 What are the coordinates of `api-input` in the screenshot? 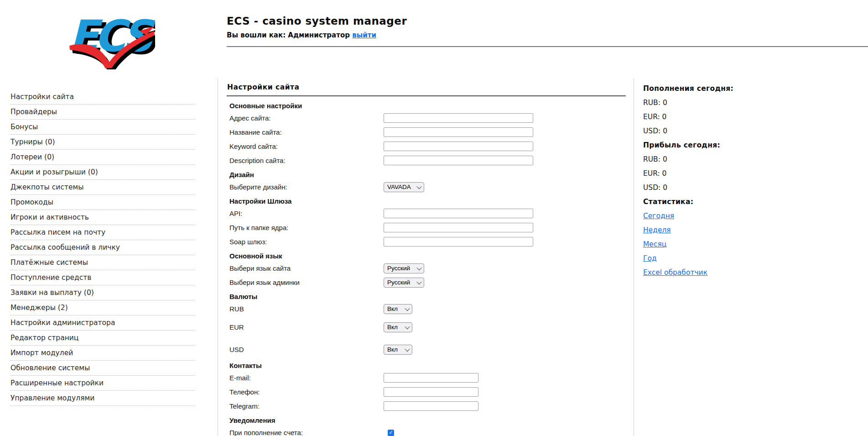 It's located at (458, 214).